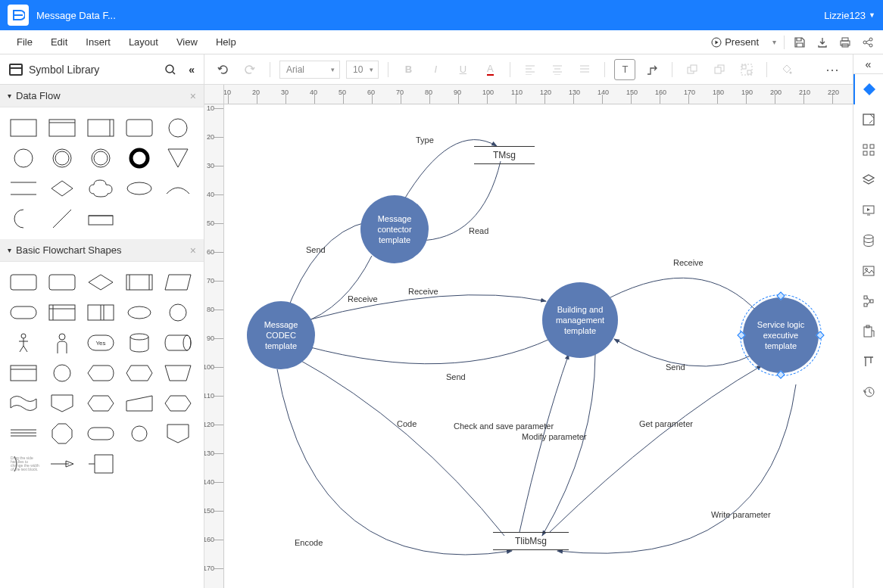 The height and width of the screenshot is (588, 883). What do you see at coordinates (139, 313) in the screenshot?
I see `shape-ellipse2` at bounding box center [139, 313].